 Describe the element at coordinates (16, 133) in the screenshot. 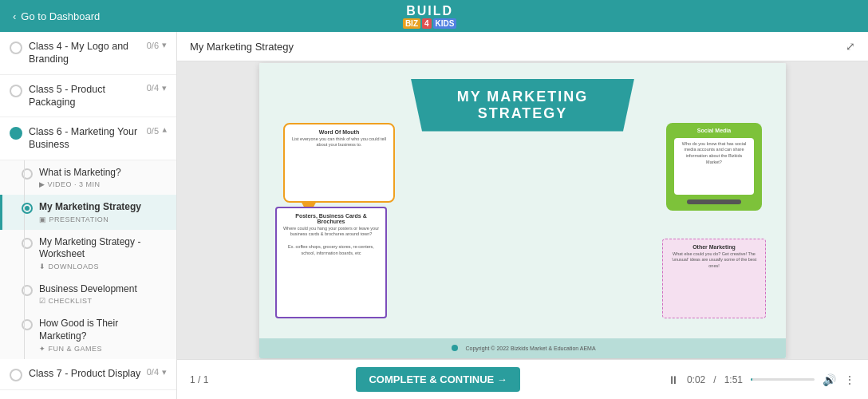

I see `class6-status-icon` at that location.